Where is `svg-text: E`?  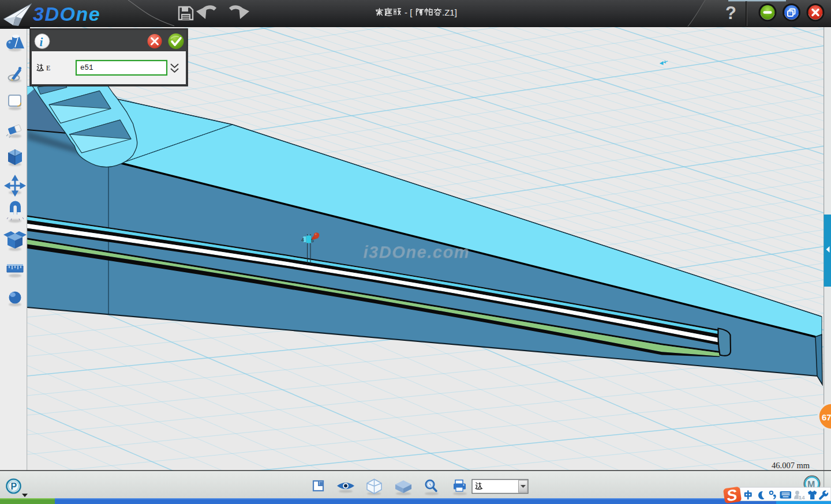
svg-text: E is located at coordinates (48, 68).